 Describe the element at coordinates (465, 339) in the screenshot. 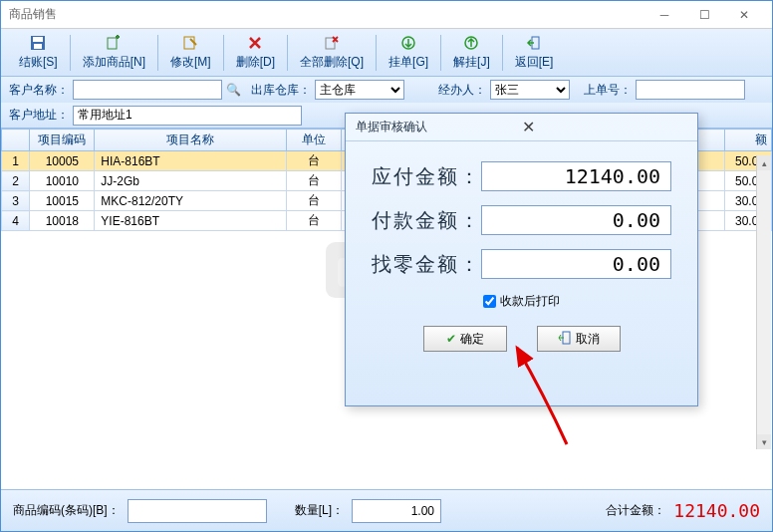

I see `ok-button: ✔确定` at that location.